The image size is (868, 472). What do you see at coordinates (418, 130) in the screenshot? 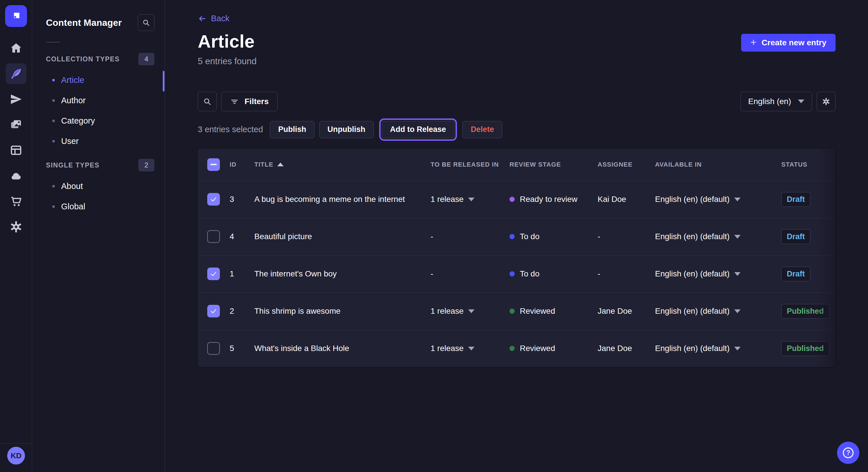
I see `add-to-release-button: Add to Release` at bounding box center [418, 130].